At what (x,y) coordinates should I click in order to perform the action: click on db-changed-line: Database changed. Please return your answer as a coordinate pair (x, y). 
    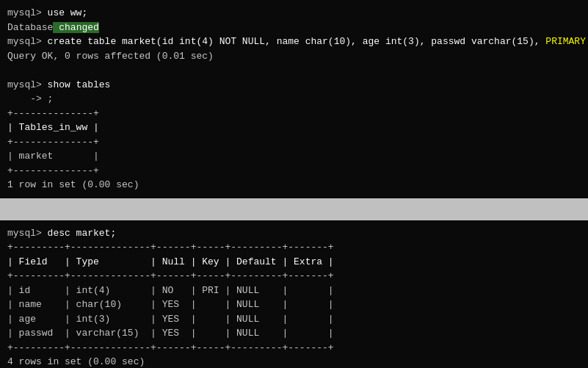
    Looking at the image, I should click on (53, 28).